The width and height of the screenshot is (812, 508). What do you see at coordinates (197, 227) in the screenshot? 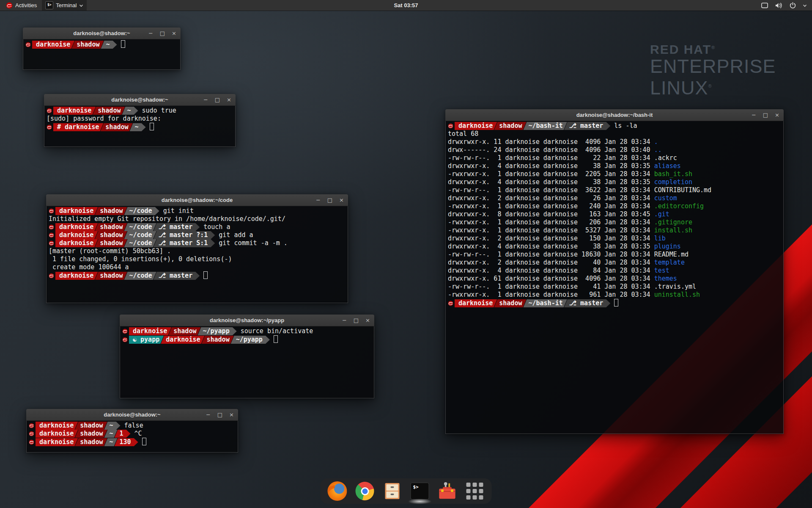
I see `prompt-line: darknoiseshadow~/code⎇ master touch a` at bounding box center [197, 227].